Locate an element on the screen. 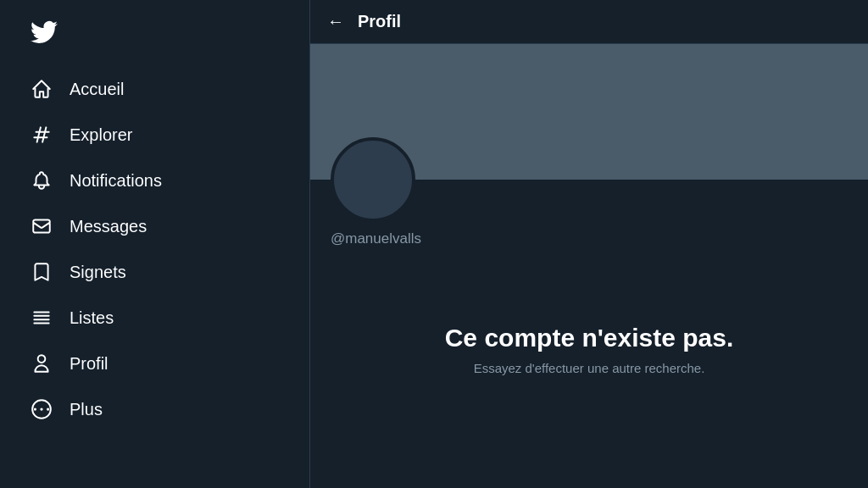  mail-icon is located at coordinates (42, 226).